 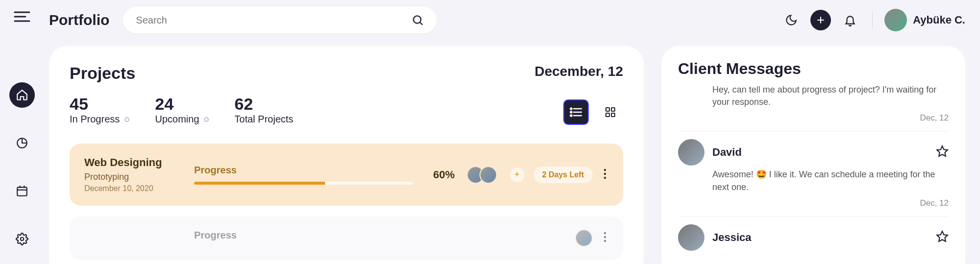 What do you see at coordinates (264, 110) in the screenshot?
I see `stat-total: 62 Total Projects` at bounding box center [264, 110].